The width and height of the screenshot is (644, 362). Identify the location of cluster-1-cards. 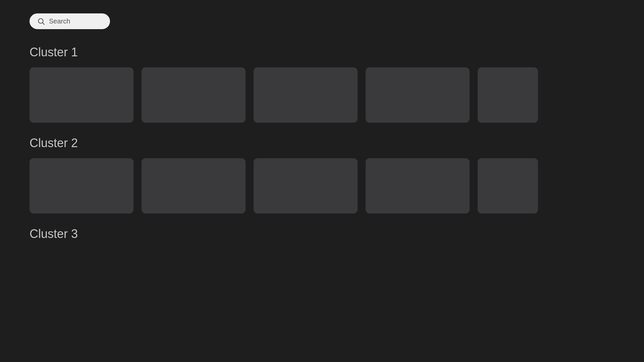
(322, 95).